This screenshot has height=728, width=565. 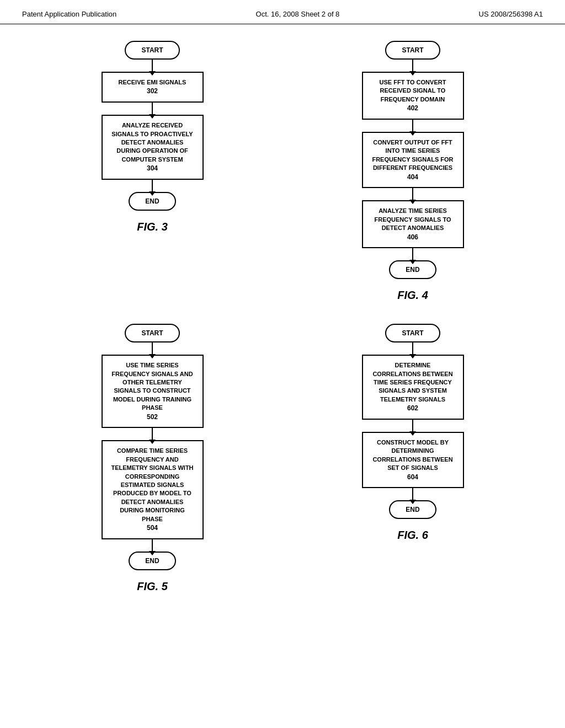 I want to click on fig5-arrow3, so click(x=152, y=545).